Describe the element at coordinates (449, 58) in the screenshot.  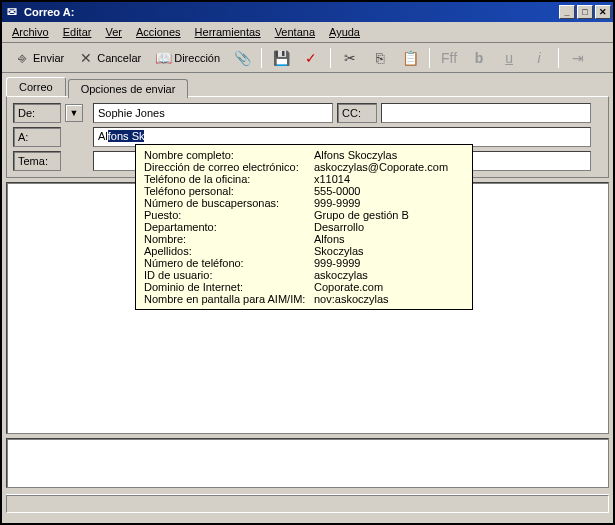
I see `font-icon: Fff` at that location.